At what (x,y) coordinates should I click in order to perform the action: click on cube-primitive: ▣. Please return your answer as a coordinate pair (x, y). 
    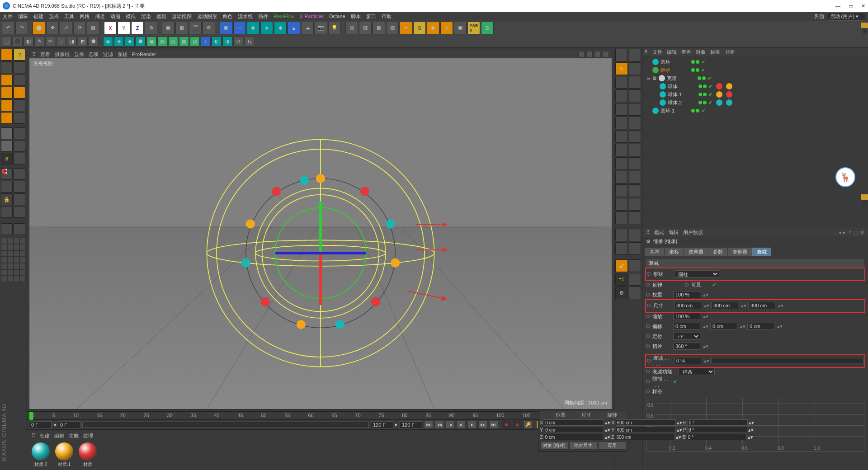
    Looking at the image, I should click on (226, 28).